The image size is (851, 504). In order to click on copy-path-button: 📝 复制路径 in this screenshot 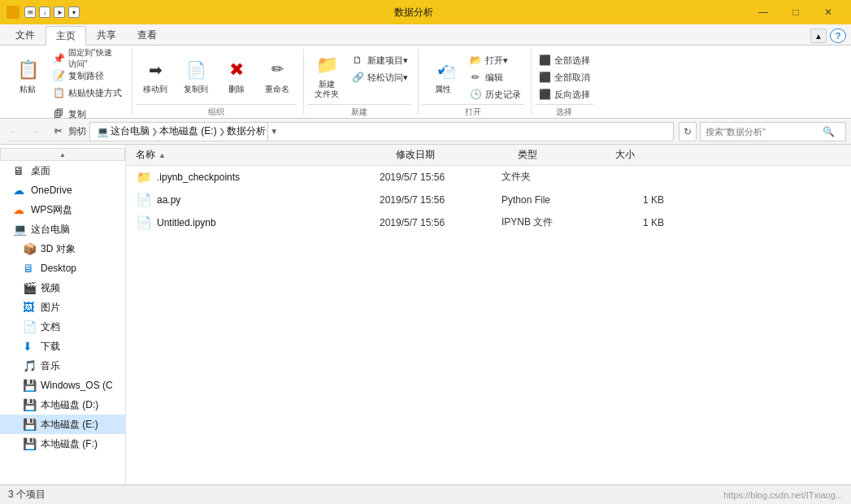, I will do `click(87, 76)`.